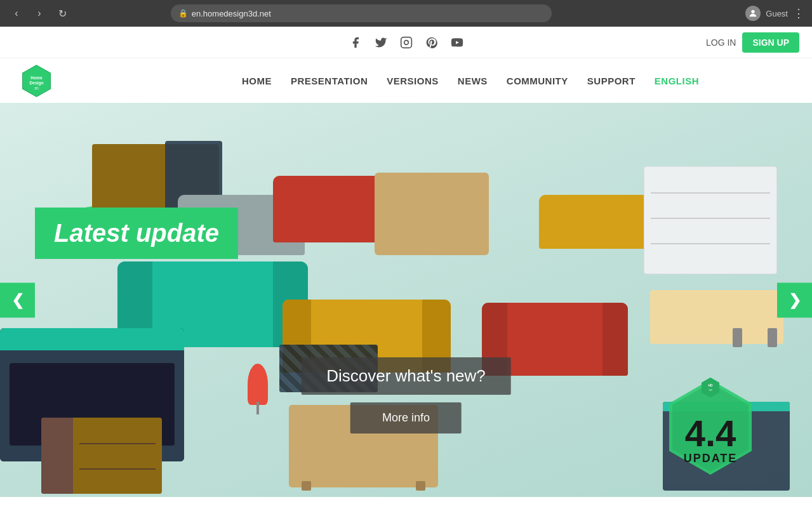  What do you see at coordinates (472, 81) in the screenshot?
I see `nav-news: NEWS` at bounding box center [472, 81].